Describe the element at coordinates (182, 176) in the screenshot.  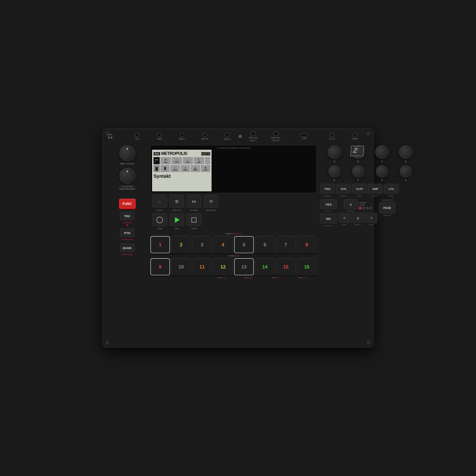
I see `display-brand-row: Syntakt` at that location.